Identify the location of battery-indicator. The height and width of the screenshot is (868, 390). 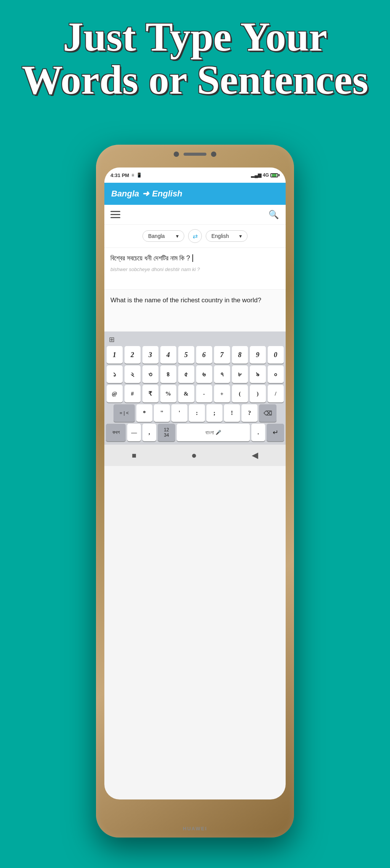
(275, 175).